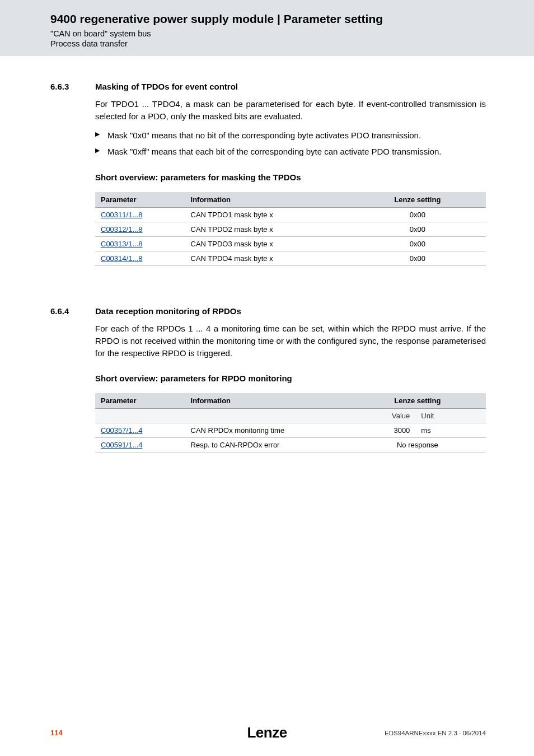 Image resolution: width=534 pixels, height=756 pixels. What do you see at coordinates (291, 136) in the screenshot?
I see `bullet-item: Mask "0x0" means that no bit of the corr…` at bounding box center [291, 136].